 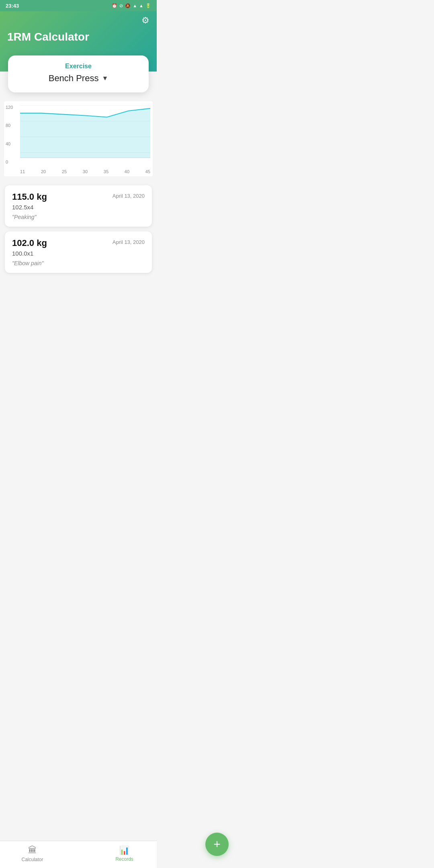 I want to click on dnd-icon: ⊘, so click(x=121, y=6).